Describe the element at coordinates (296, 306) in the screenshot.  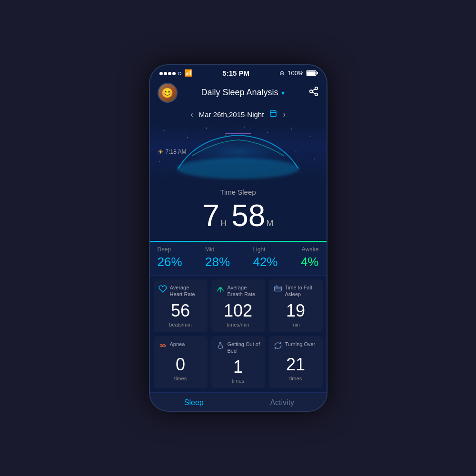
I see `stat-card-bed: Time to Fall Asleep 19 min` at that location.